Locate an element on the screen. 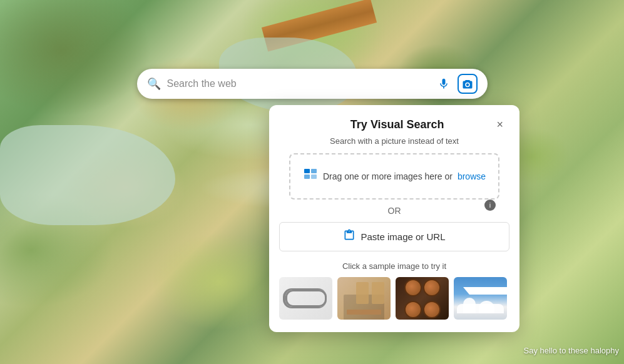  dining-thumb is located at coordinates (364, 298).